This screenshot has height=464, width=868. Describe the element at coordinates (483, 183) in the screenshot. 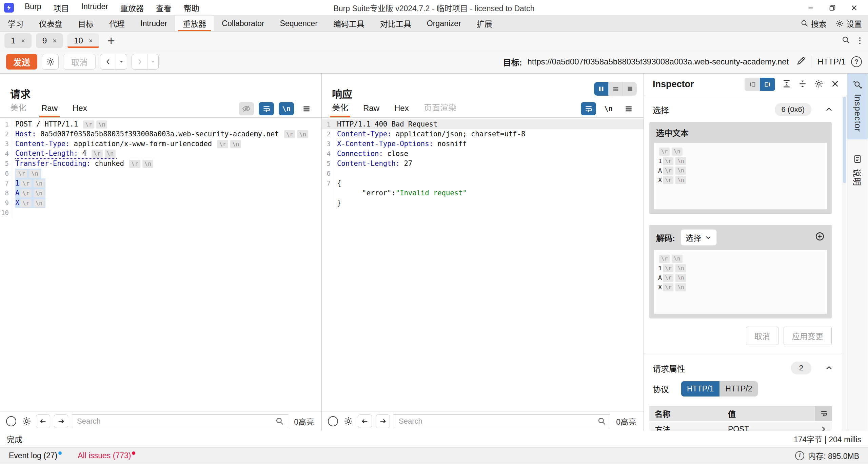

I see `code-line: 7{` at that location.